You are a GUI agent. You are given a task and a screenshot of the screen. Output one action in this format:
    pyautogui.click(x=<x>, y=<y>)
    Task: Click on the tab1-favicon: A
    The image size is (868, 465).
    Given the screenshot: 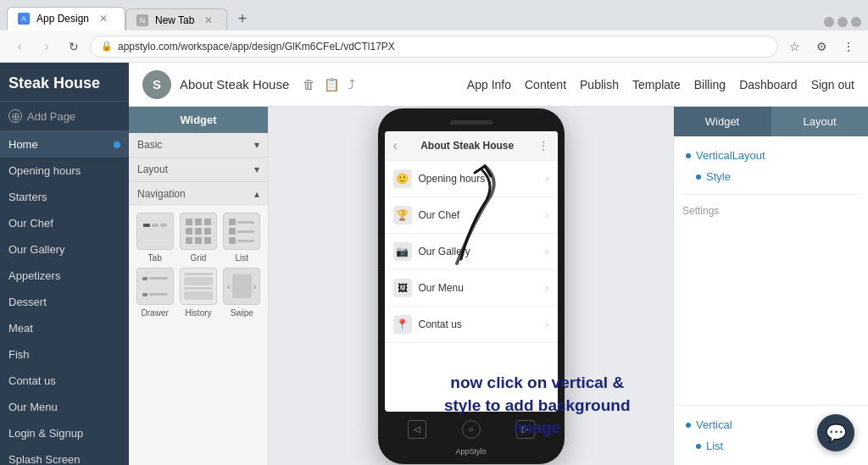 What is the action you would take?
    pyautogui.click(x=24, y=19)
    